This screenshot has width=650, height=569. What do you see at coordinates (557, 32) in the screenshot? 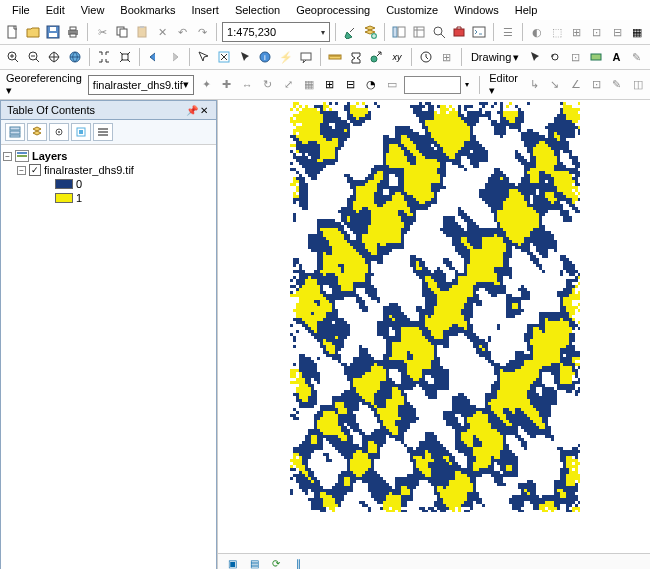
I see `tb-misc-2: ⬚` at bounding box center [557, 32].